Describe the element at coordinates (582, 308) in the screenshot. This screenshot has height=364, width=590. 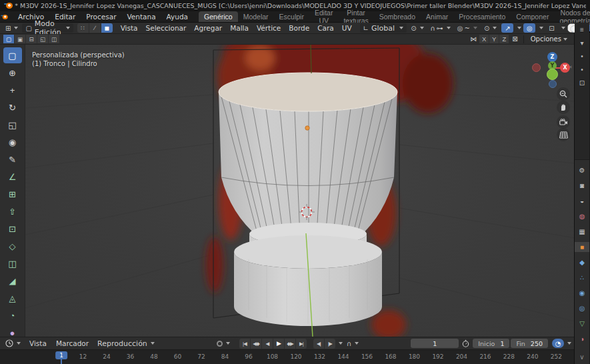
I see `properties-tab-constraints: ◎` at that location.